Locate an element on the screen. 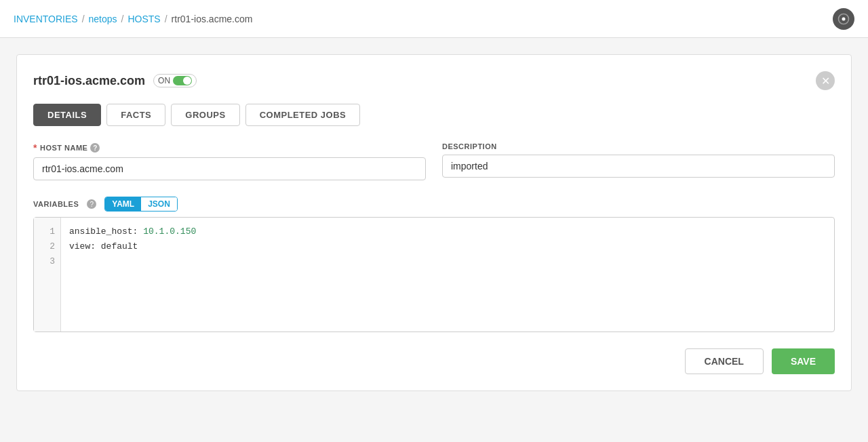  format-yaml-button: YAML is located at coordinates (123, 204).